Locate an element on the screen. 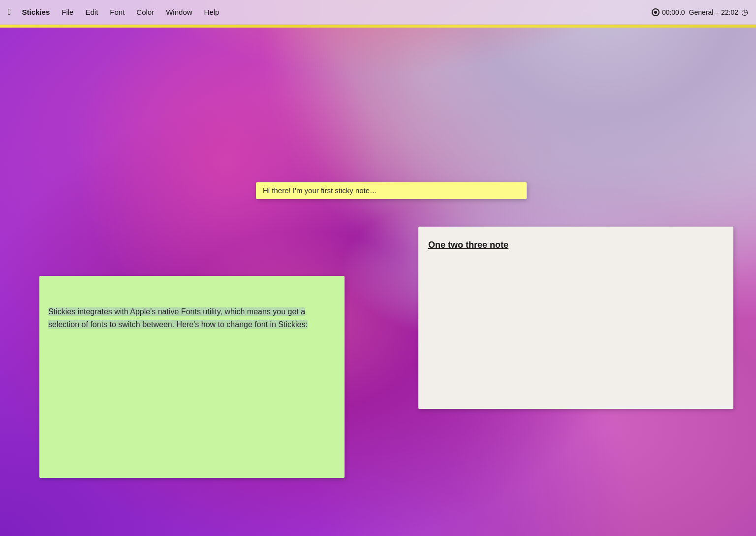  sticky-white-title: One two three note is located at coordinates (576, 245).